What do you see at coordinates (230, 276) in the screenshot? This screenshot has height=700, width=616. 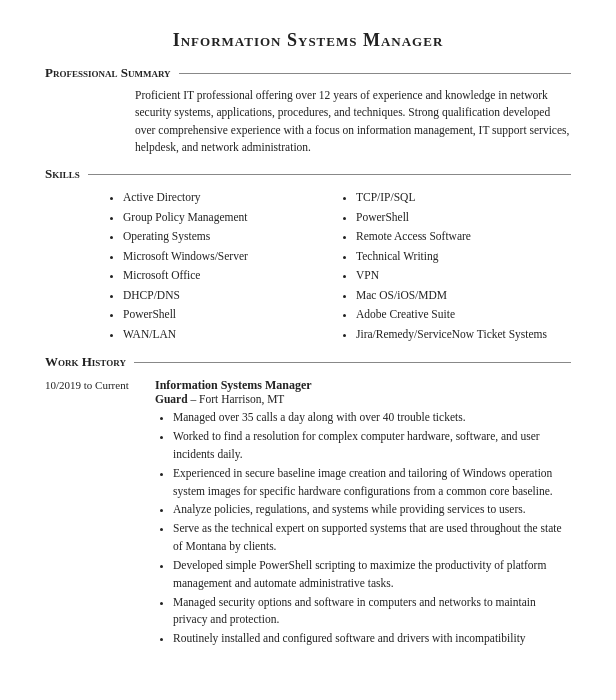 I see `list-item: Microsoft Office` at bounding box center [230, 276].